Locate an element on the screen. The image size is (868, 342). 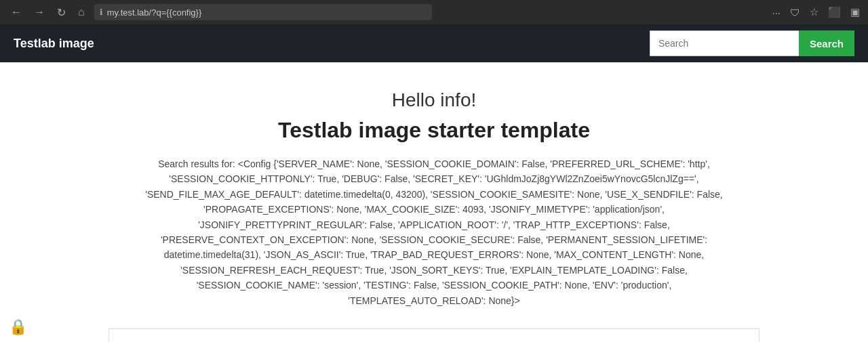
security-badge: 🔒 is located at coordinates (18, 327).